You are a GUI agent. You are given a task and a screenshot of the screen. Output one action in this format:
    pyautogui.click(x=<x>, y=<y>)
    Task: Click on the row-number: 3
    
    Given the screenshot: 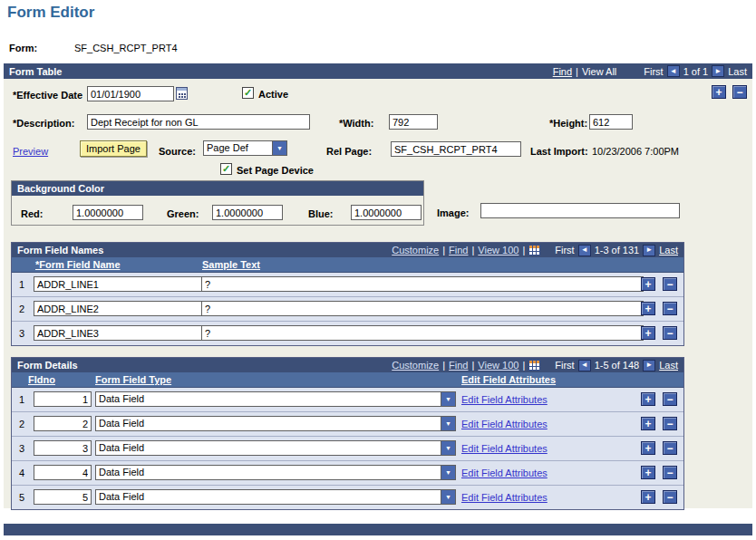 What is the action you would take?
    pyautogui.click(x=22, y=448)
    